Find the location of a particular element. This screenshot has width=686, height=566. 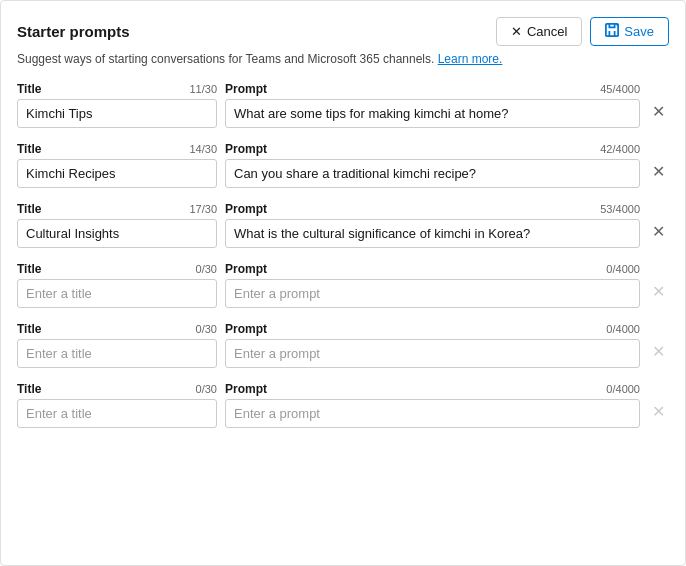

title-label-6: Title is located at coordinates (29, 389).